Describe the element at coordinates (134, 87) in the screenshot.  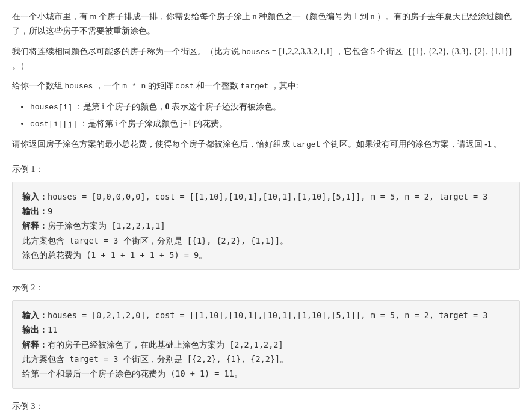
I see `inline-code-mn: m * n` at that location.